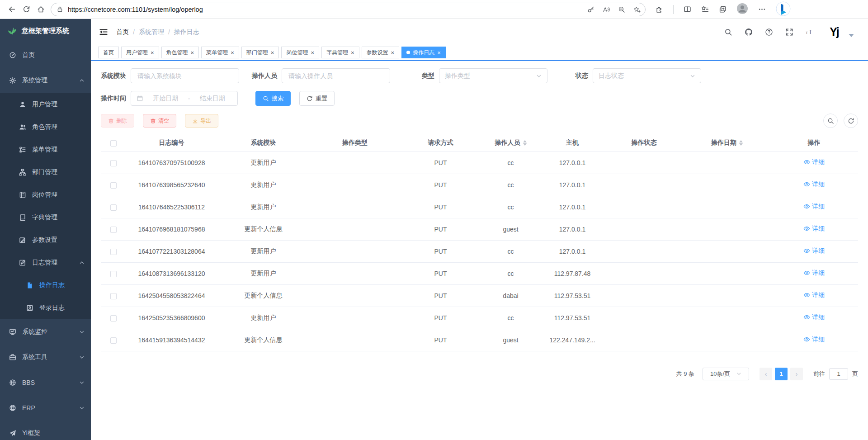 This screenshot has width=868, height=440. What do you see at coordinates (45, 308) in the screenshot?
I see `sidebar-item-login-log: 登录日志` at bounding box center [45, 308].